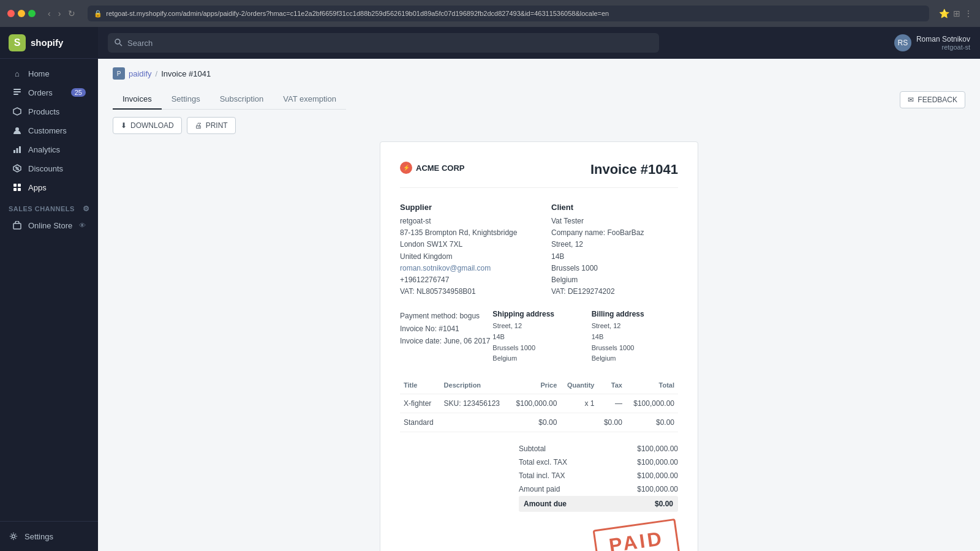 Image resolution: width=980 pixels, height=551 pixels. Describe the element at coordinates (21, 13) in the screenshot. I see `browser-window-controls` at that location.